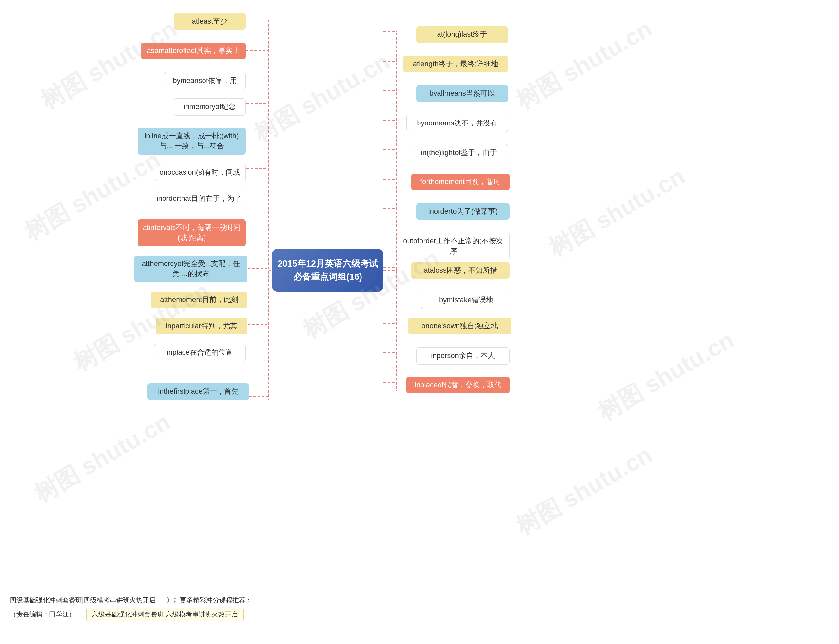 The height and width of the screenshot is (644, 839). I want to click on center-title: 2015年12月英语六级考试 必备重点词组(16), so click(327, 270).